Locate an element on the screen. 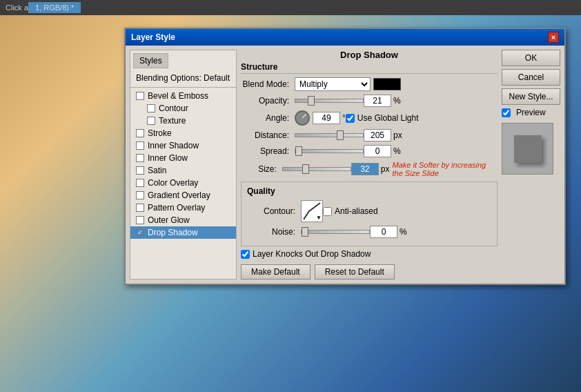 This screenshot has width=581, height=392. sidebar-item-pattern-overlay: Pattern Overlay is located at coordinates (184, 208).